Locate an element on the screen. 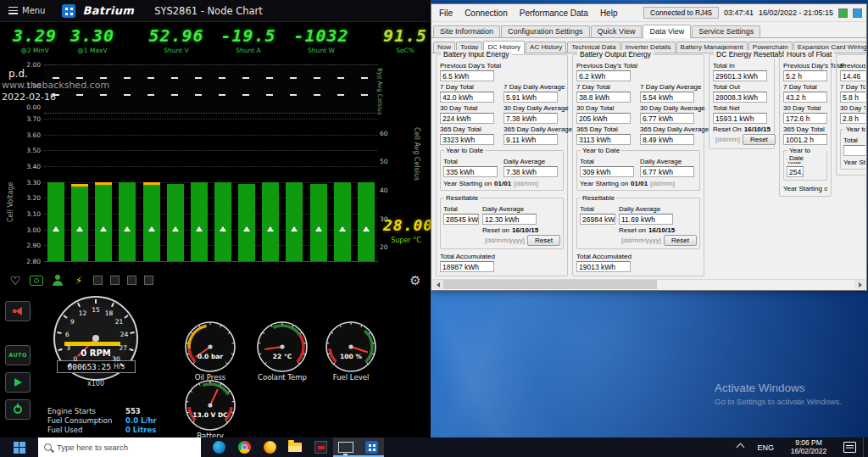 The height and width of the screenshot is (457, 868). field-value: 205 kWh is located at coordinates (604, 119).